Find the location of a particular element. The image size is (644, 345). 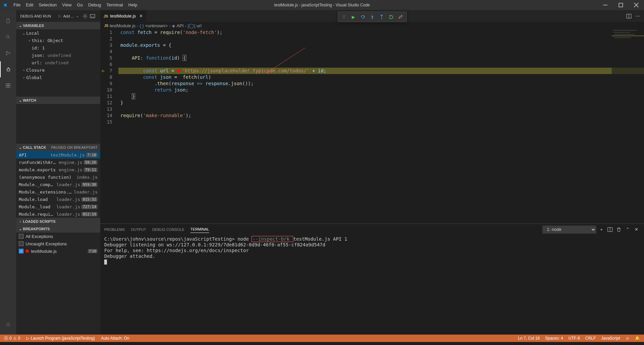

split-terminal-icon is located at coordinates (610, 230).